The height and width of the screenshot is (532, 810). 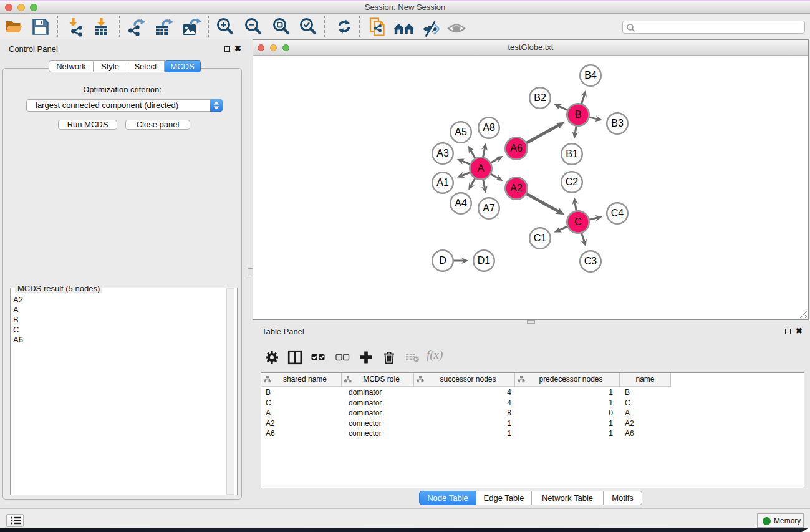 I want to click on svg-text: A5, so click(x=461, y=132).